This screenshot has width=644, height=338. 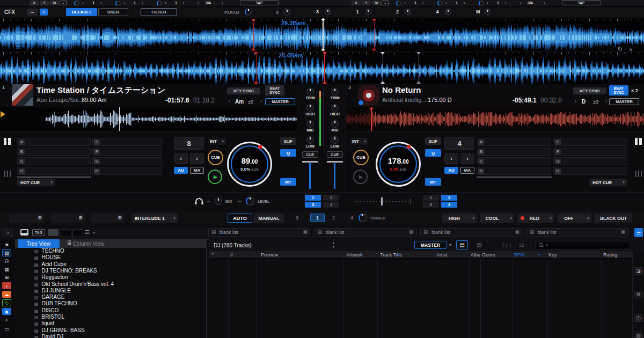 I want to click on view-mode-detail-button: ▤, so click(x=479, y=245).